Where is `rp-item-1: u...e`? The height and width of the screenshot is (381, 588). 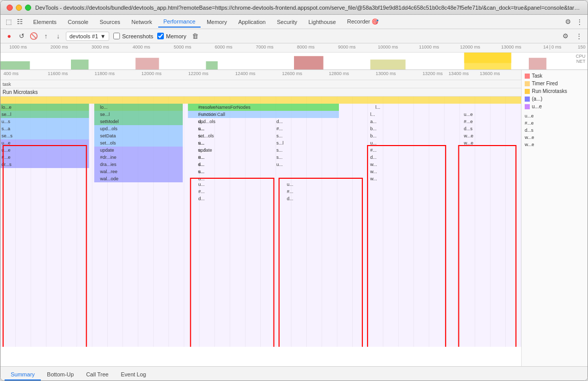
rp-item-1: u...e is located at coordinates (554, 116).